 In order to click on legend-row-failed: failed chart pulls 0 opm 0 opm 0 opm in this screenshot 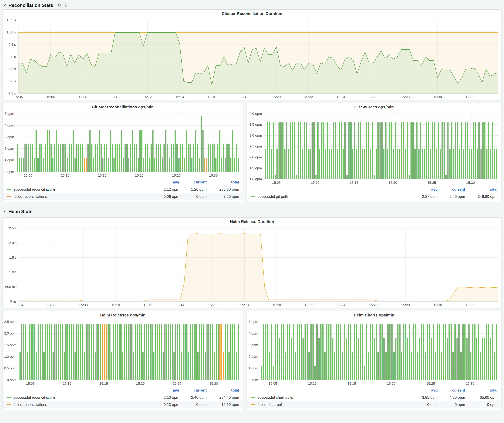, I will do `click(374, 405)`.